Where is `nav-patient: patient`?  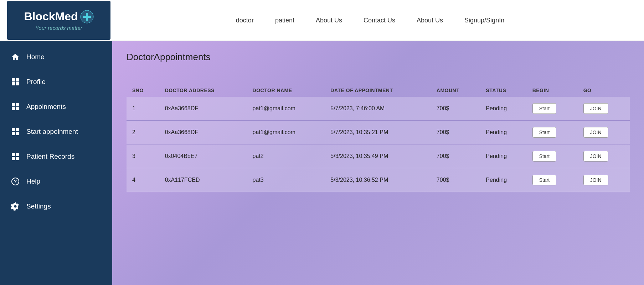
nav-patient: patient is located at coordinates (285, 21).